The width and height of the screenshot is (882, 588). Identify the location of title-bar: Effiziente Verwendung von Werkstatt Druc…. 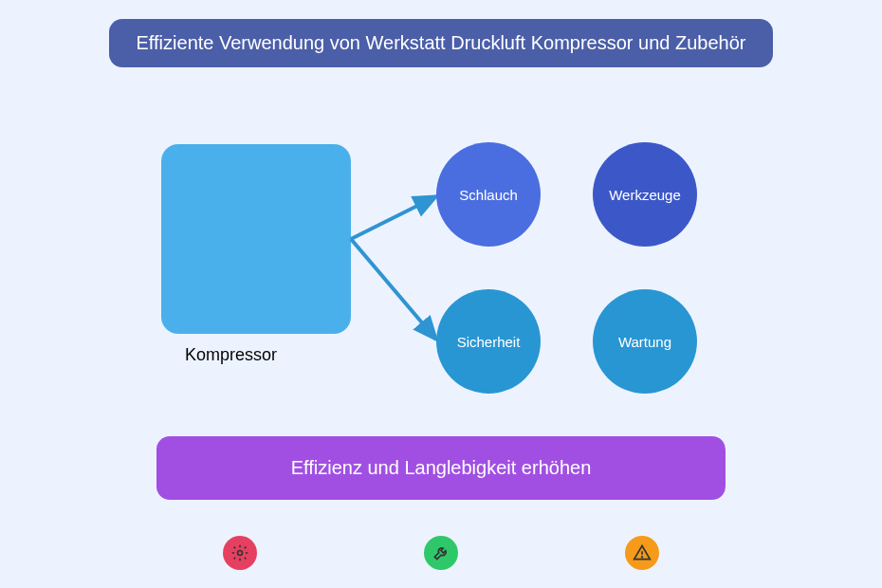
(441, 44).